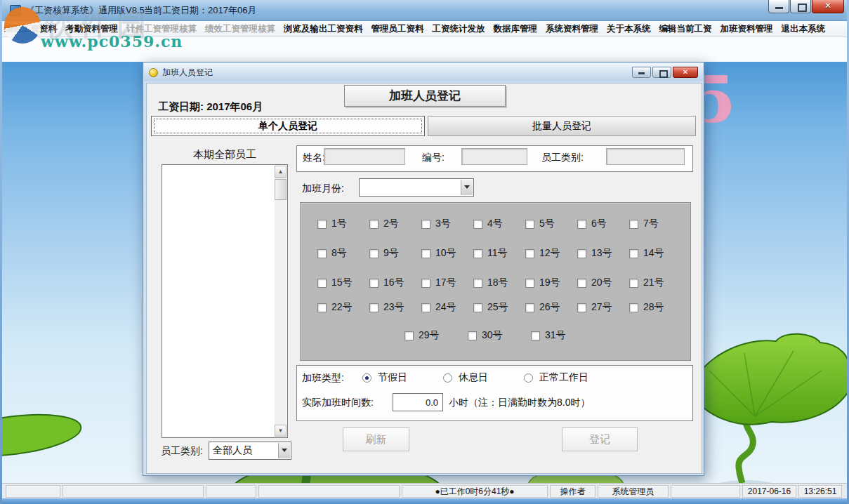 The image size is (849, 504). Describe the element at coordinates (642, 72) in the screenshot. I see `dialog-minimize-button` at that location.